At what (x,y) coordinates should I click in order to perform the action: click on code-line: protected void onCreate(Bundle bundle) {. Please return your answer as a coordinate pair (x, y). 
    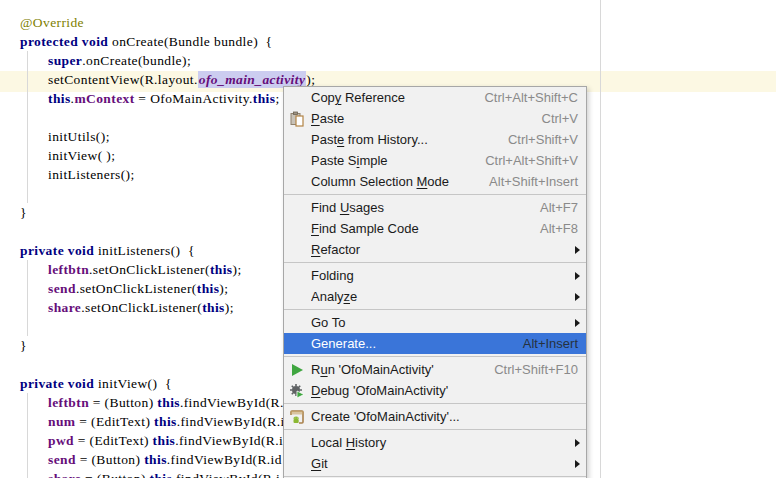
    Looking at the image, I should click on (146, 42).